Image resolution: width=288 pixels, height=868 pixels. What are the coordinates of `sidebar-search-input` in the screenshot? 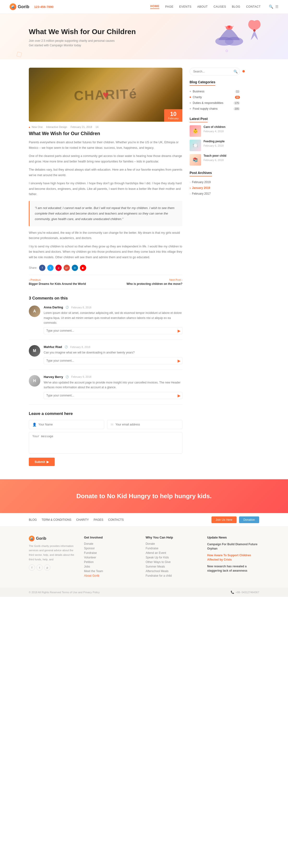 It's located at (215, 71).